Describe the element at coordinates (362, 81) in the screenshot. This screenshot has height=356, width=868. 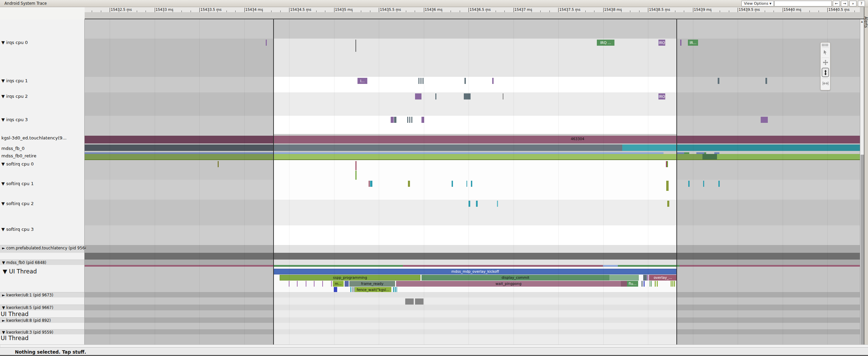
I see `event-bar-i-: I...` at that location.